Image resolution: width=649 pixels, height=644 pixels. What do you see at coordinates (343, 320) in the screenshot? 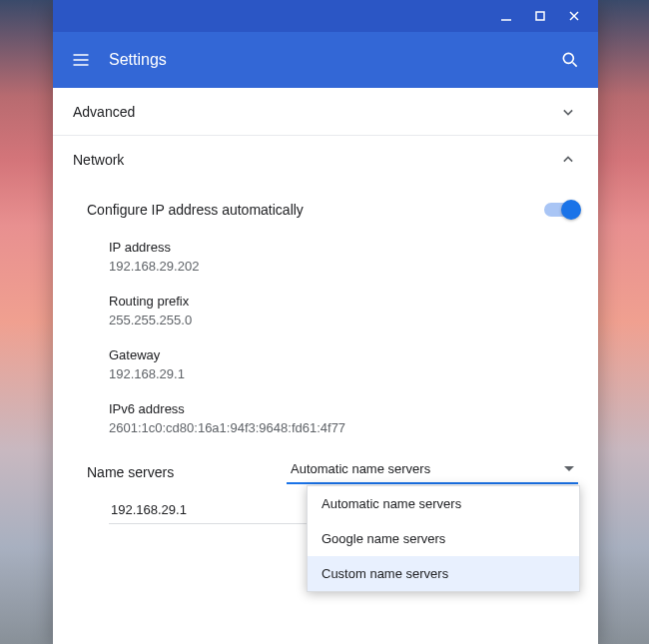
I see `routing-prefix-value: 255.255.255.0` at bounding box center [343, 320].